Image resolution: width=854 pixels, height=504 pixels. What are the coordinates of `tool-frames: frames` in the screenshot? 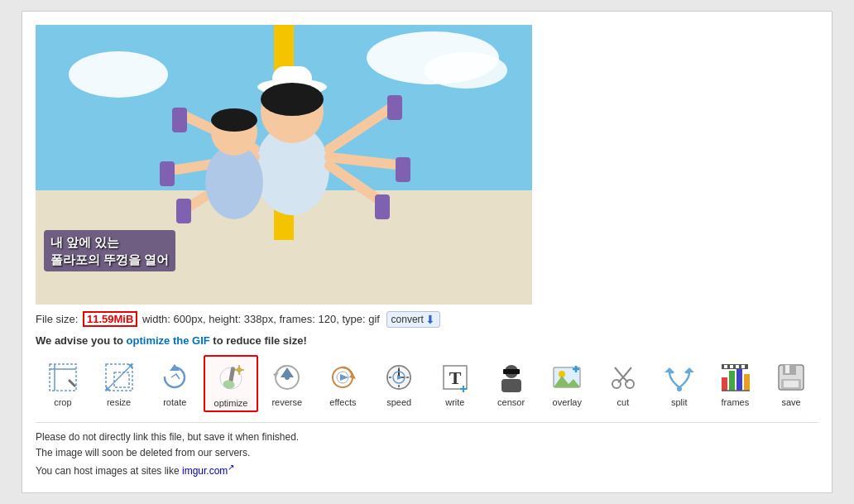 It's located at (736, 382).